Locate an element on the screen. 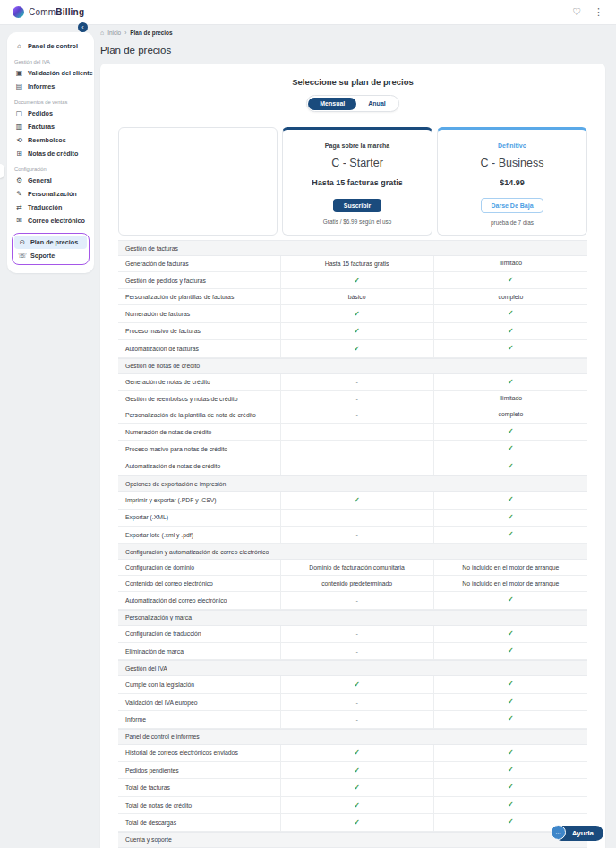 The height and width of the screenshot is (848, 616). feature-name-cell: Eliminación de marca is located at coordinates (200, 651).